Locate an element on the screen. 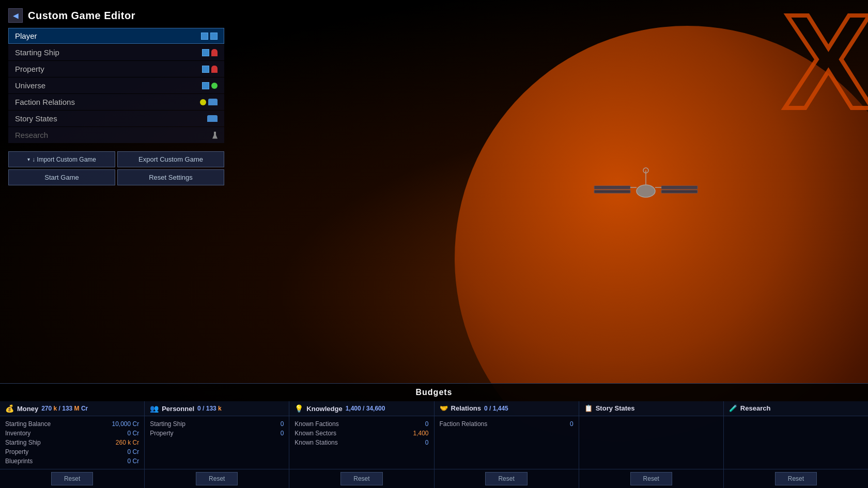 This screenshot has width=868, height=488. nav-label-universe: Universe is located at coordinates (109, 86).